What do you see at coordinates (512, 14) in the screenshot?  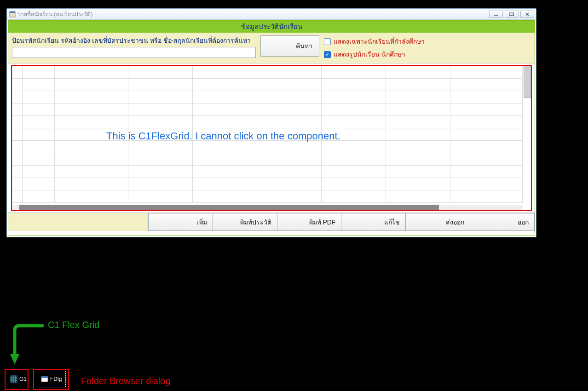 I see `maximize-button` at bounding box center [512, 14].